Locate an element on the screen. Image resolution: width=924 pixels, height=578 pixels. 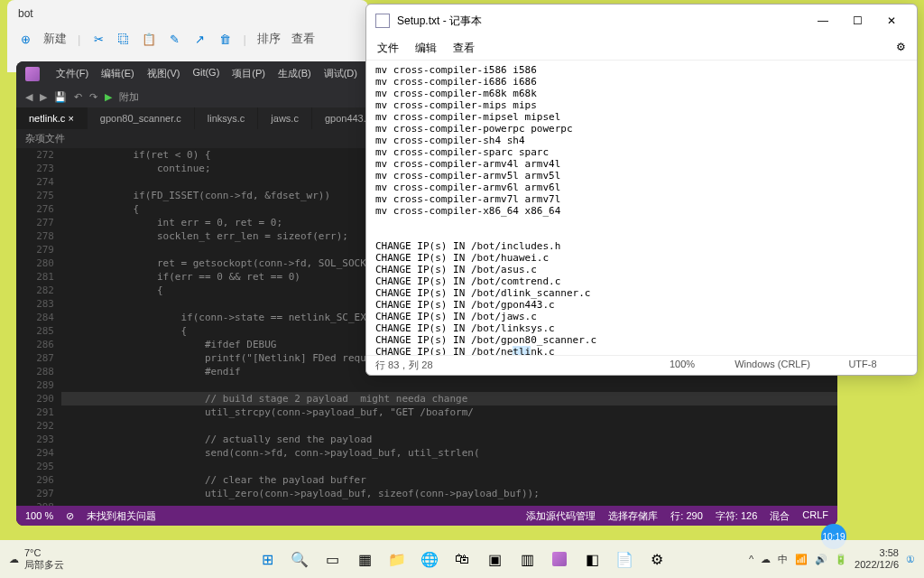
notepad-taskbar-icon: 📄 is located at coordinates (624, 559).